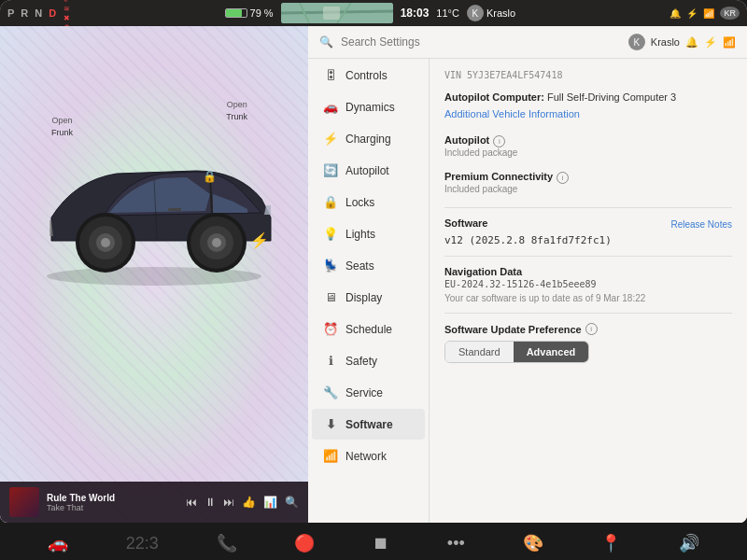  What do you see at coordinates (331, 424) in the screenshot?
I see `software-icon: ⬇` at bounding box center [331, 424].